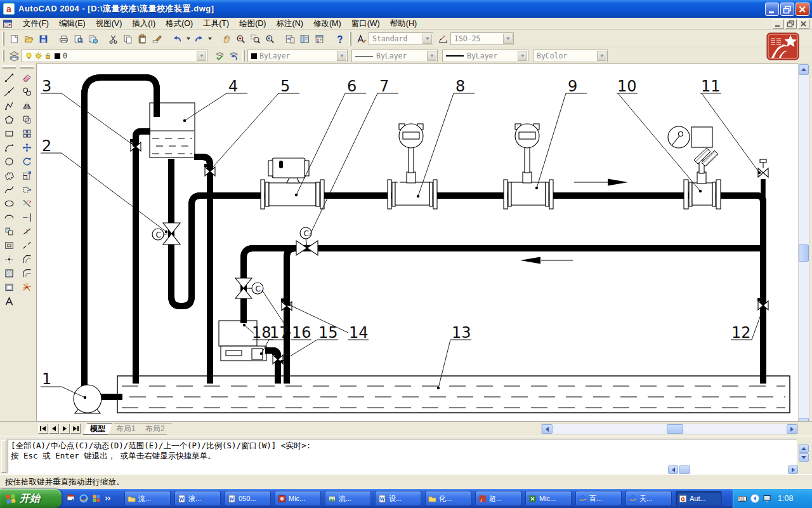 Image resolution: width=812 pixels, height=508 pixels. What do you see at coordinates (804, 457) in the screenshot?
I see `scroll-down-button` at bounding box center [804, 457].